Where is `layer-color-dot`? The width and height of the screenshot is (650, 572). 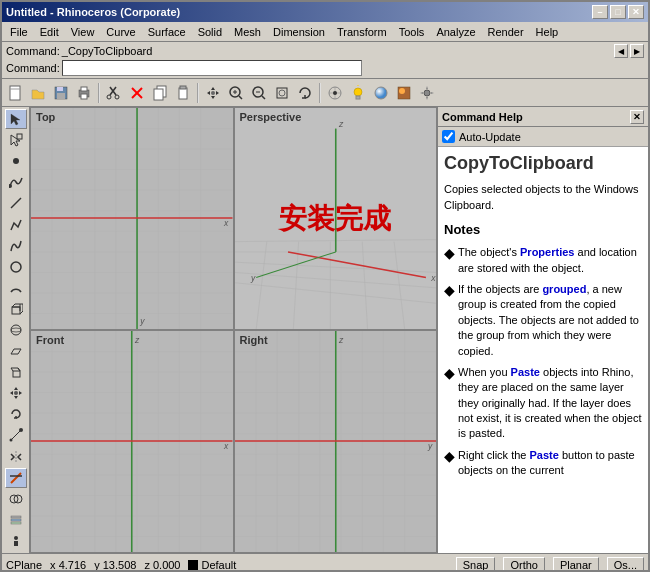
layer-color-dot is located at coordinates (193, 565).